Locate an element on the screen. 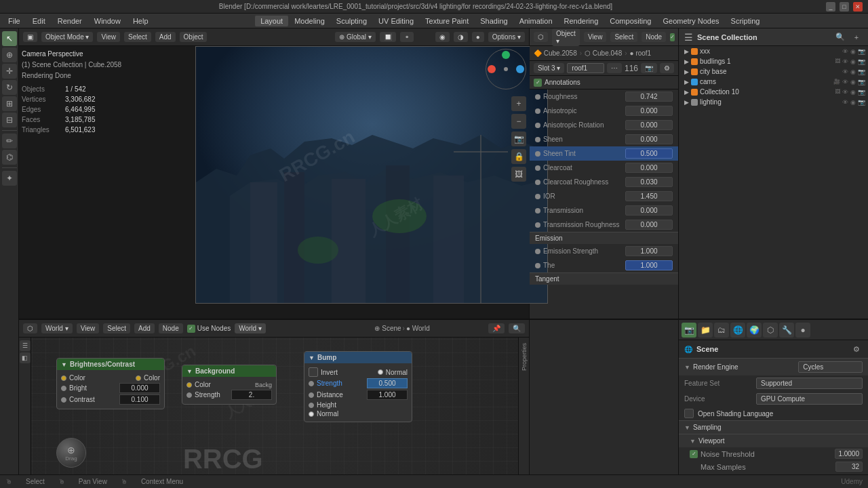  mat-view-menu: View is located at coordinates (595, 37).